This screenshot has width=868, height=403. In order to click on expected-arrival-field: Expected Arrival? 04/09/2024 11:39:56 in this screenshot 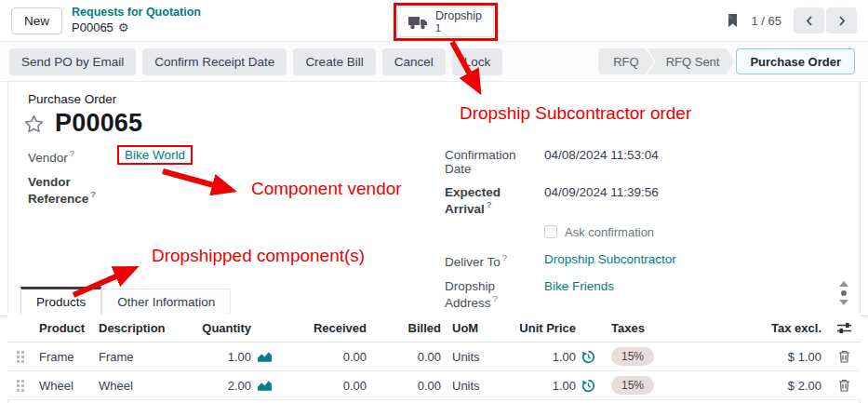, I will do `click(608, 201)`.